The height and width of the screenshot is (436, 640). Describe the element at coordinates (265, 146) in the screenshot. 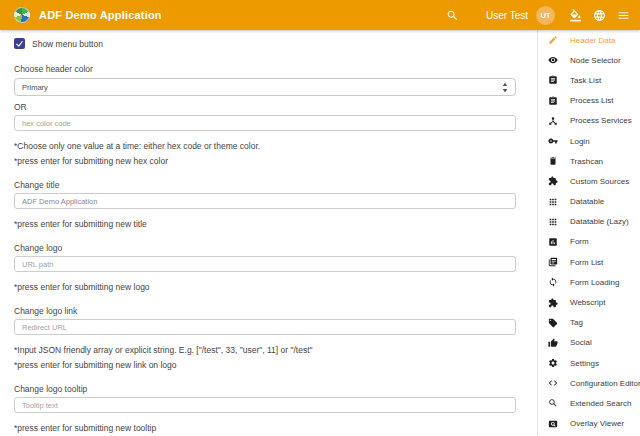

I see `hex-color-hint-1: *Choose only one value at a time: either…` at that location.